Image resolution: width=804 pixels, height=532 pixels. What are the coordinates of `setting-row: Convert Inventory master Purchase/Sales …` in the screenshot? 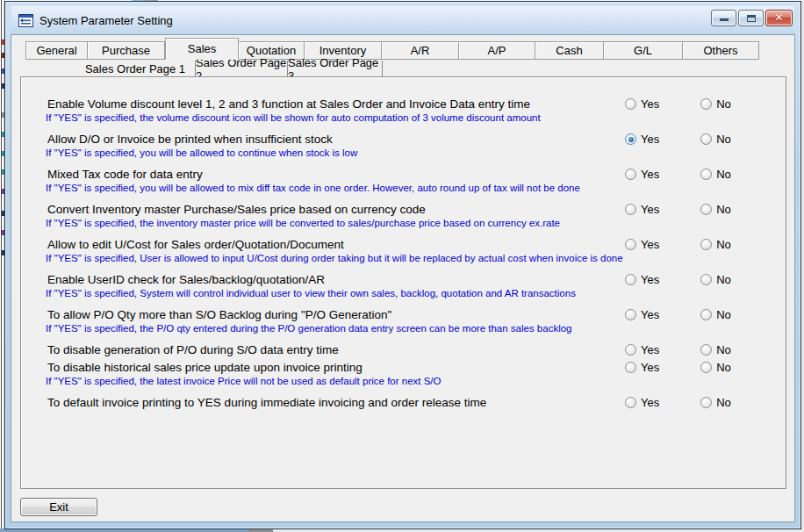 It's located at (404, 216).